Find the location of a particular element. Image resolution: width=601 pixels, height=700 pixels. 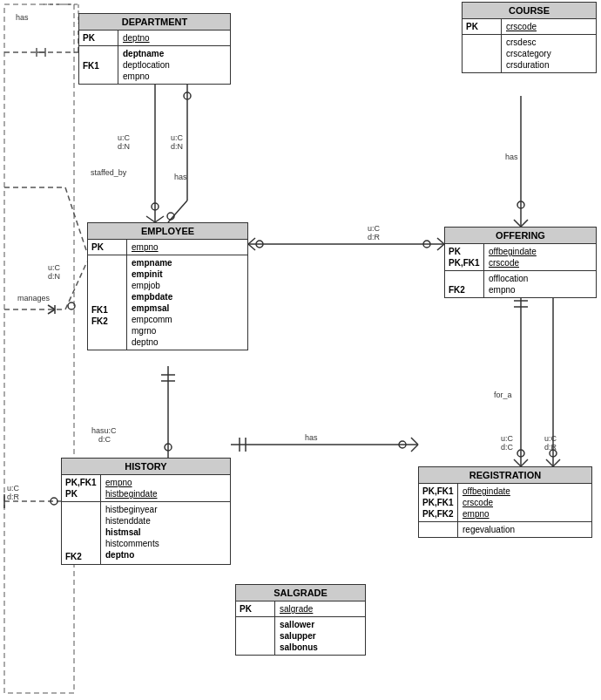

emp-attr2: empinit is located at coordinates (152, 274).